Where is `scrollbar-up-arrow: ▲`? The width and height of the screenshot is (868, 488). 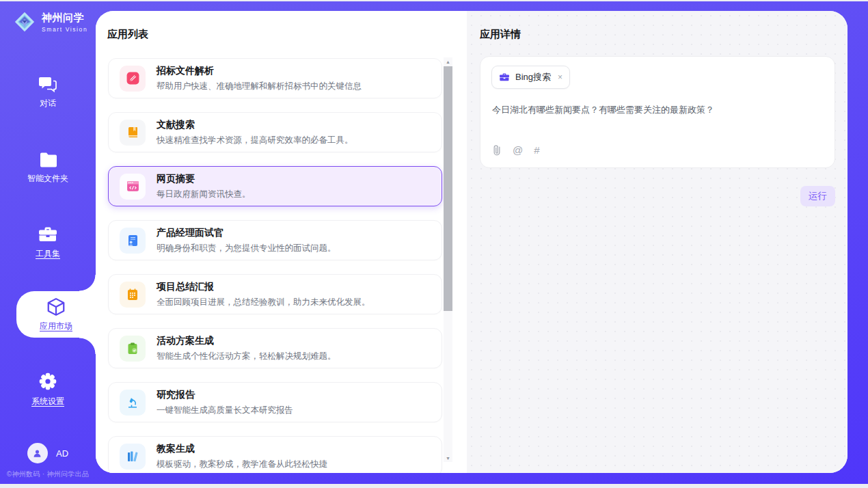
scrollbar-up-arrow: ▲ is located at coordinates (448, 62).